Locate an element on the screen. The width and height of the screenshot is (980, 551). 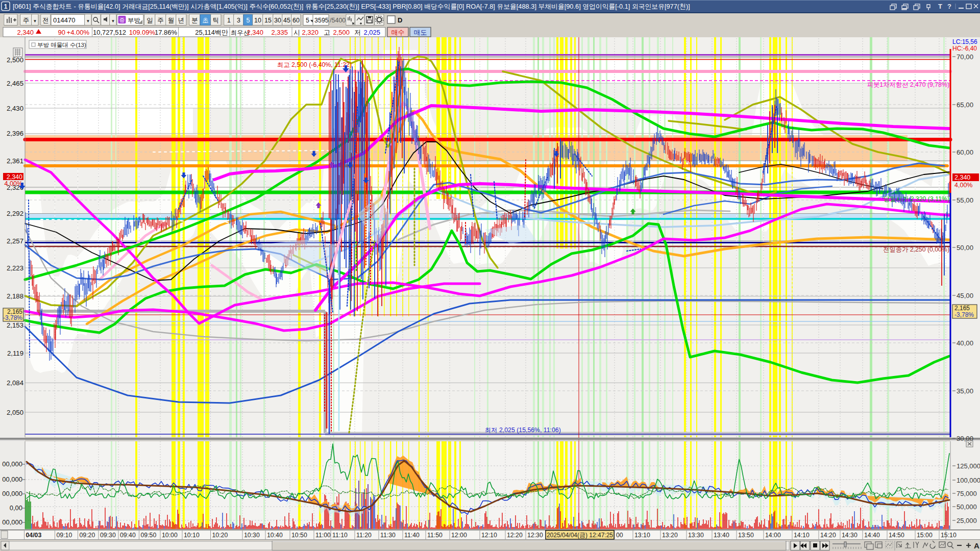
svg-text: 저 is located at coordinates (357, 33).